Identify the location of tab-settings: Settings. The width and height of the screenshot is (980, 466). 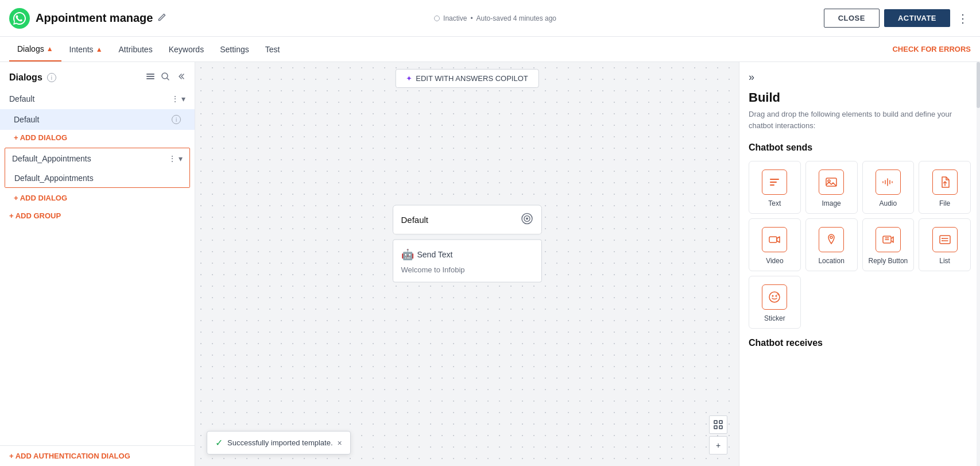
(234, 49).